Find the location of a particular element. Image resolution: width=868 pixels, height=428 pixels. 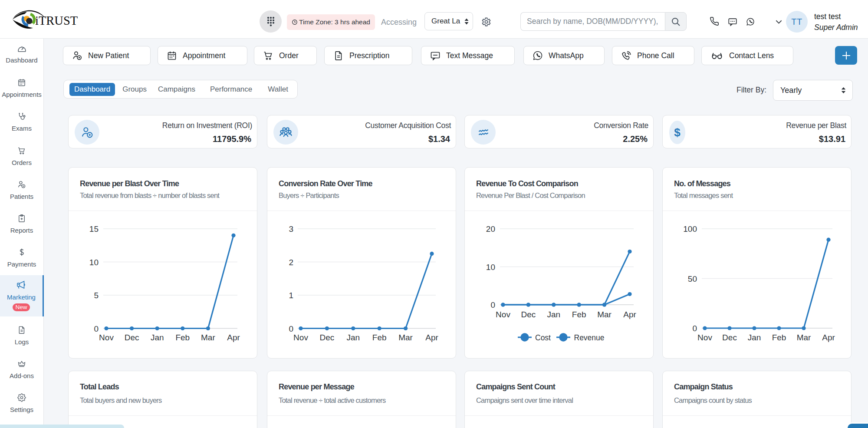

svg-text: 2 is located at coordinates (291, 262).